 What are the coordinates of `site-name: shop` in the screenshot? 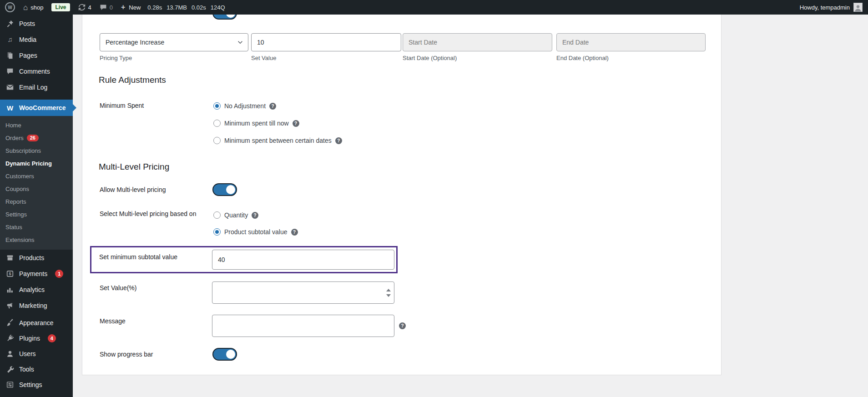 It's located at (37, 7).